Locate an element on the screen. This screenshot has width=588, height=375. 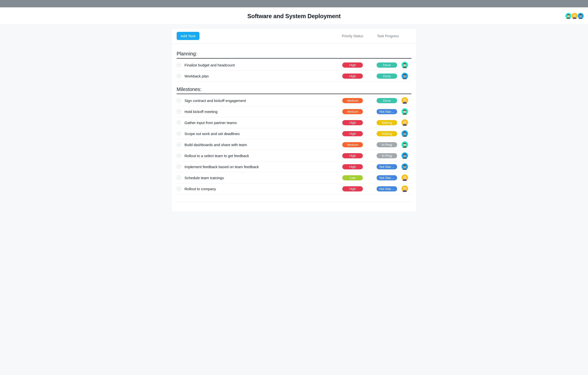
project-members is located at coordinates (575, 16).